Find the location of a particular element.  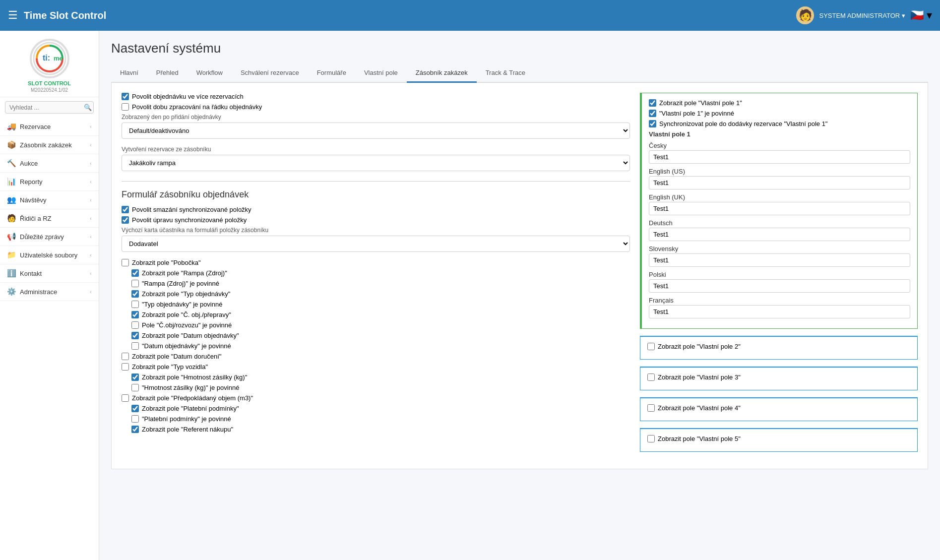

checkbox-cb1 is located at coordinates (125, 96).